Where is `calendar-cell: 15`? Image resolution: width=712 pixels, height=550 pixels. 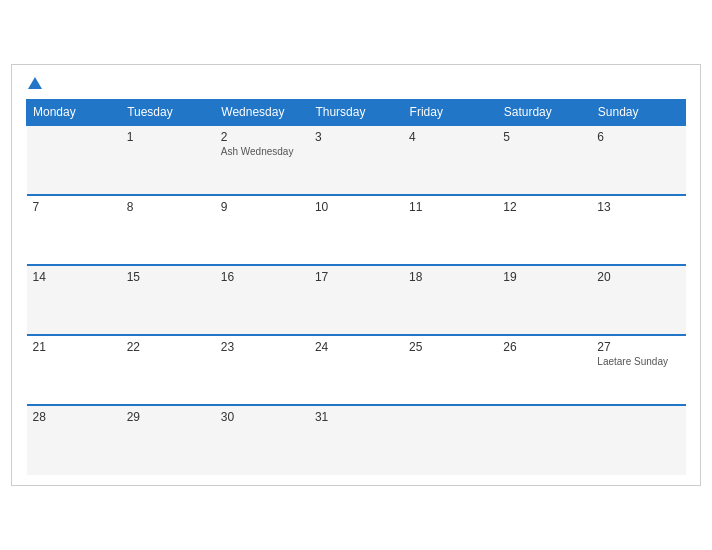 calendar-cell: 15 is located at coordinates (168, 300).